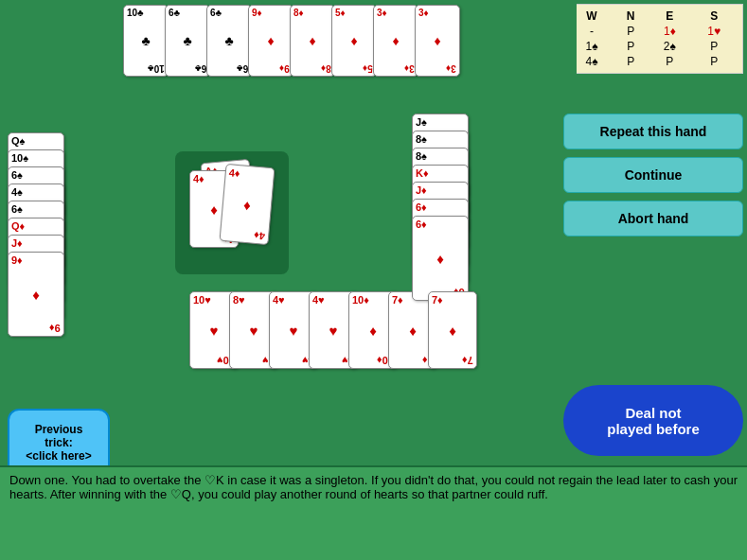  What do you see at coordinates (55, 227) in the screenshot?
I see `west-cards: Q♠♠Q♠10♠♠10♠6♠♠6♠4♠♠4♠6♠♠6♠Q♦♦Q♦J♦♦J♦9♦♦…` at bounding box center [55, 227].